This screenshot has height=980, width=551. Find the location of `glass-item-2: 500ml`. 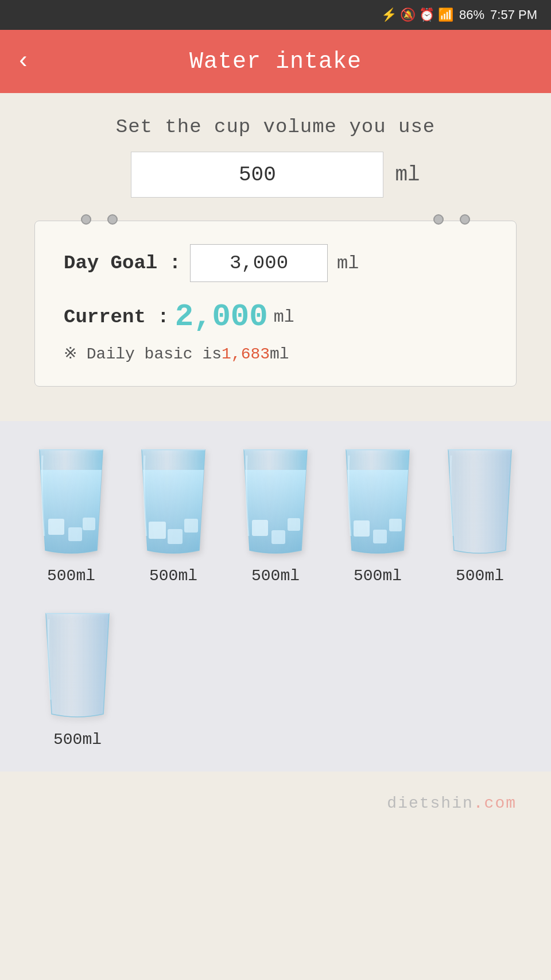

glass-item-2: 500ml is located at coordinates (173, 515).